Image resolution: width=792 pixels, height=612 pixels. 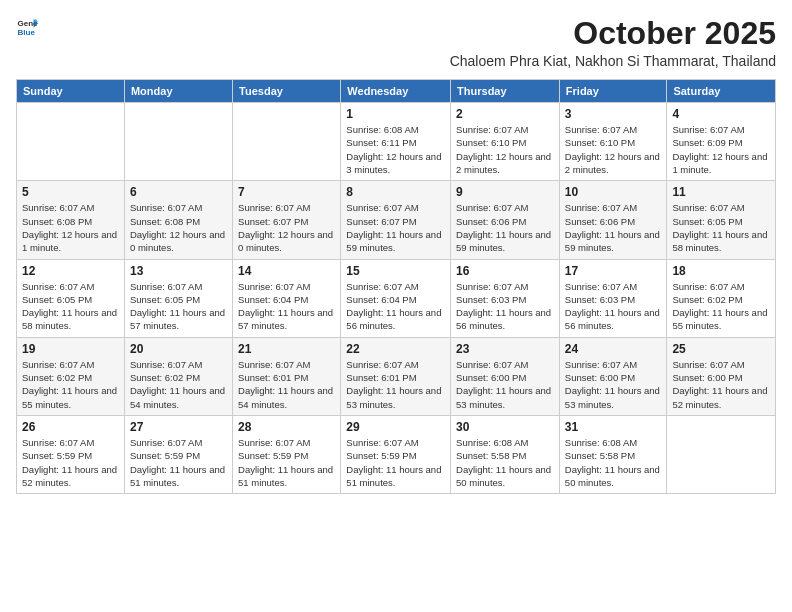 I want to click on calendar-cell: 24Sunrise: 6:07 AMSunset: 6:00 PMDayligh…, so click(x=613, y=376).